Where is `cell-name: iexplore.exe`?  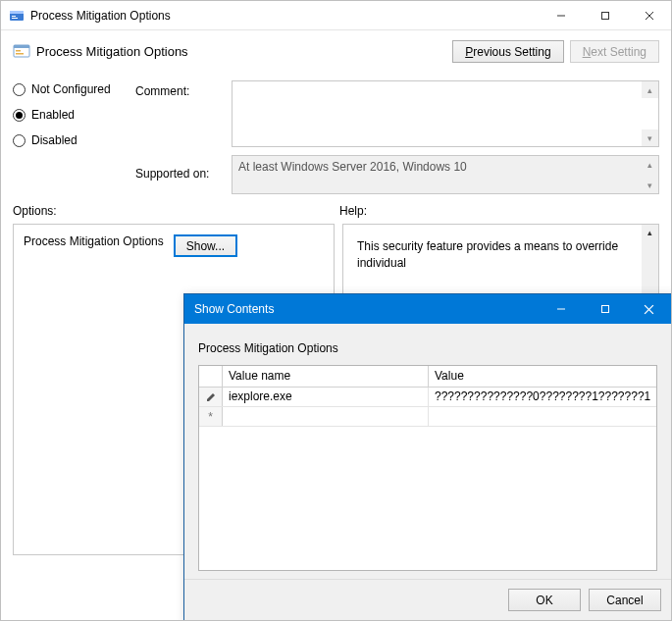
cell-name: iexplore.exe is located at coordinates (326, 396).